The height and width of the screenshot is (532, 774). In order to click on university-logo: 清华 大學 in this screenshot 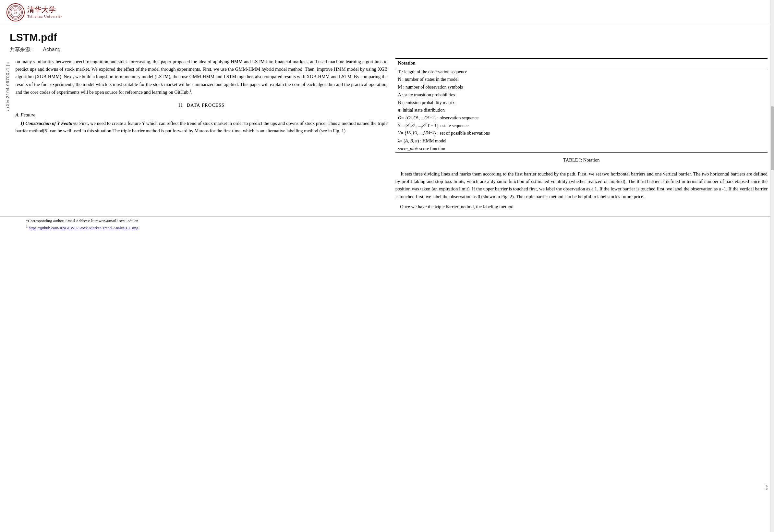, I will do `click(15, 12)`.